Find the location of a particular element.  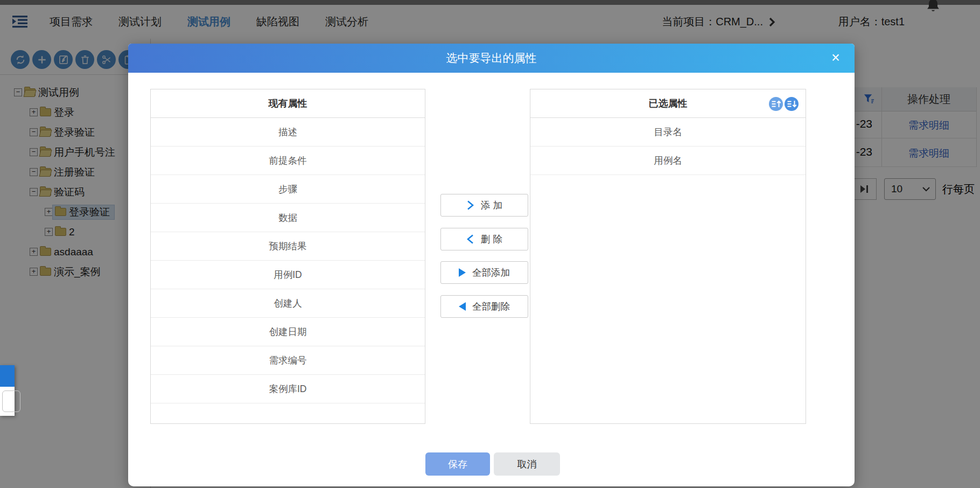

move-up-icon is located at coordinates (776, 104).